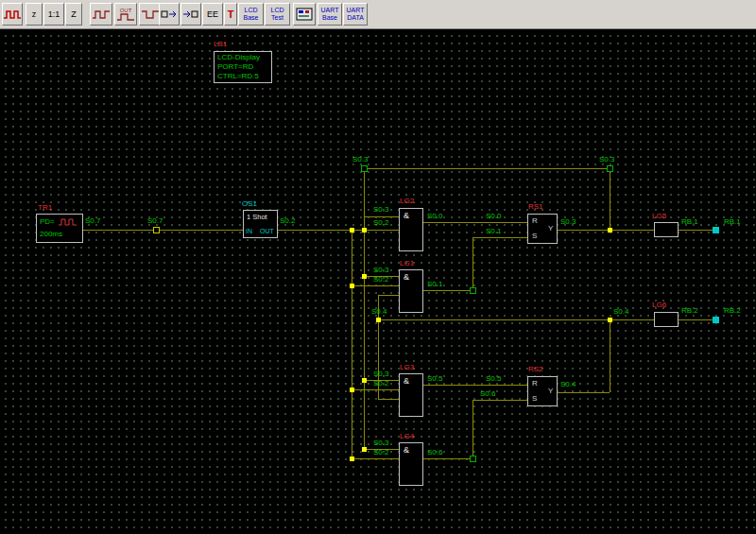 The width and height of the screenshot is (756, 534). I want to click on and-gate-lg2: &, so click(411, 230).